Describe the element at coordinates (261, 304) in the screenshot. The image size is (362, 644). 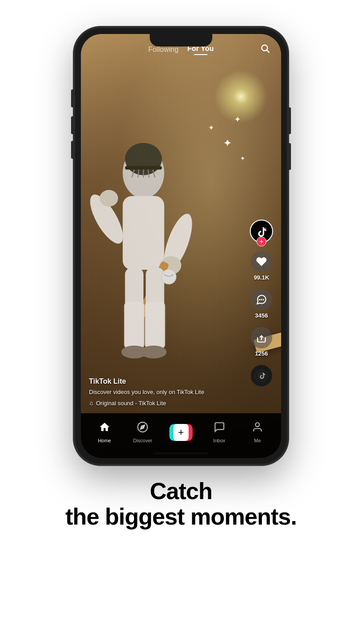
I see `comment-button: 3456` at that location.